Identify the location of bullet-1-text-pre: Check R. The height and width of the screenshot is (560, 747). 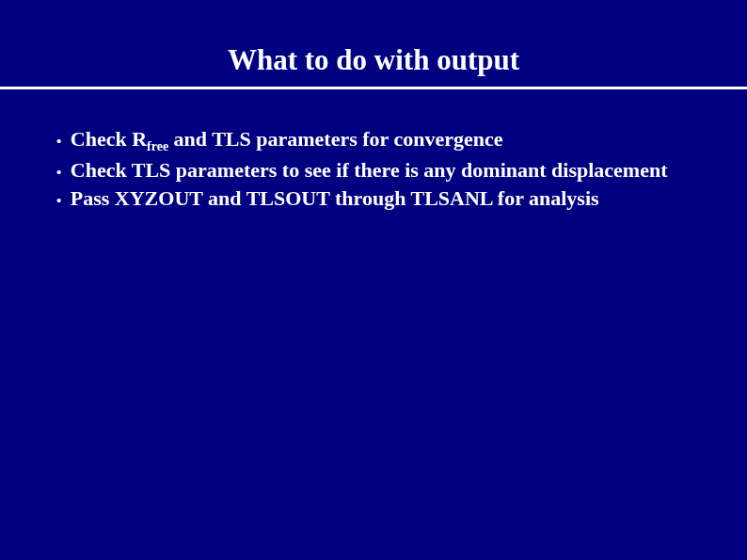
(109, 139).